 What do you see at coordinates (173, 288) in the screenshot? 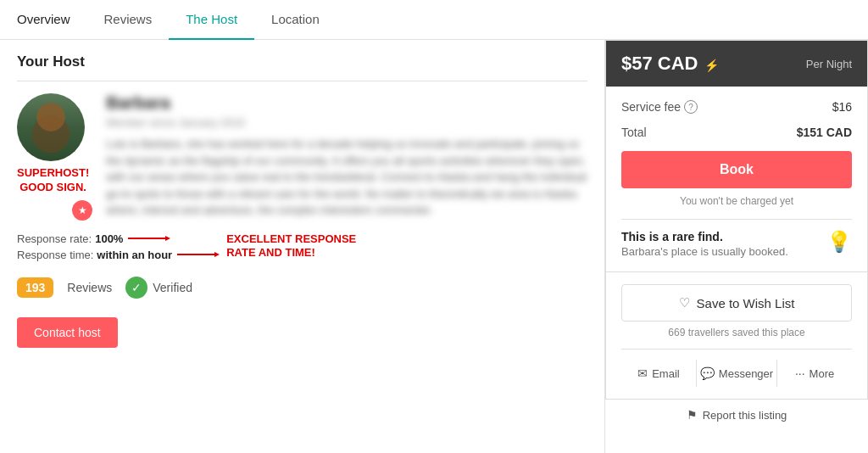
I see `verified-label: Verified` at bounding box center [173, 288].